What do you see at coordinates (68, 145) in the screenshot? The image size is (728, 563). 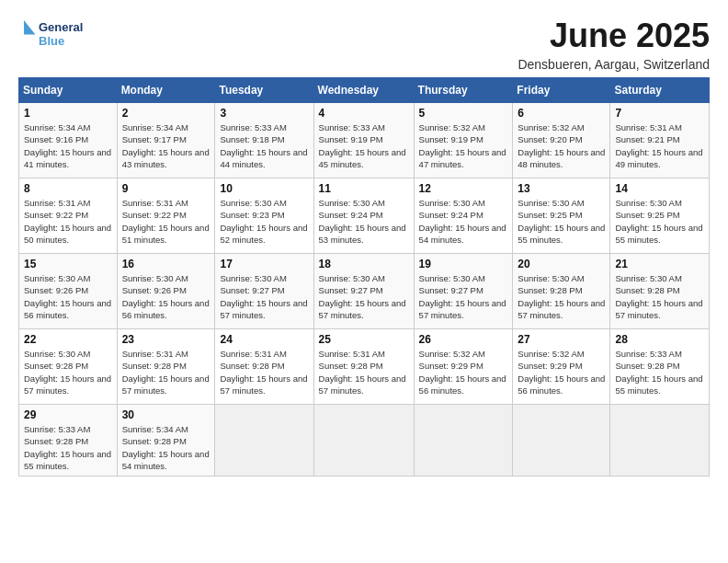 I see `day-info: Sunrise: 5:34 AMSunset: 9:16 PMDaylight:…` at bounding box center [68, 145].